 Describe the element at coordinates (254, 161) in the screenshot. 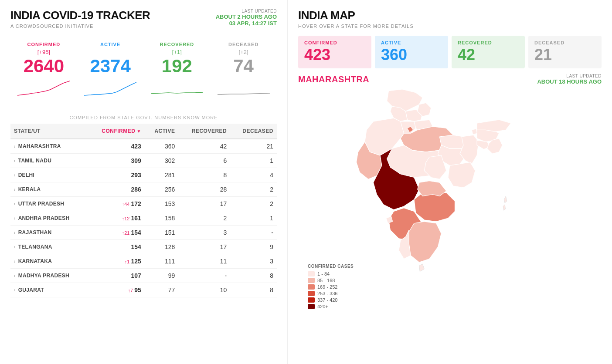

I see `deceased-cell: 1` at that location.